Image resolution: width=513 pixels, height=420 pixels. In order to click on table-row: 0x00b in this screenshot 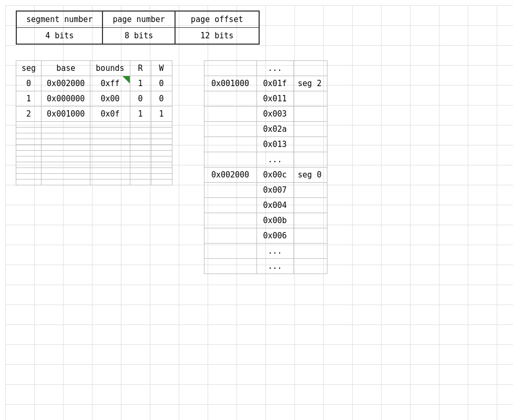, I will do `click(265, 220)`.